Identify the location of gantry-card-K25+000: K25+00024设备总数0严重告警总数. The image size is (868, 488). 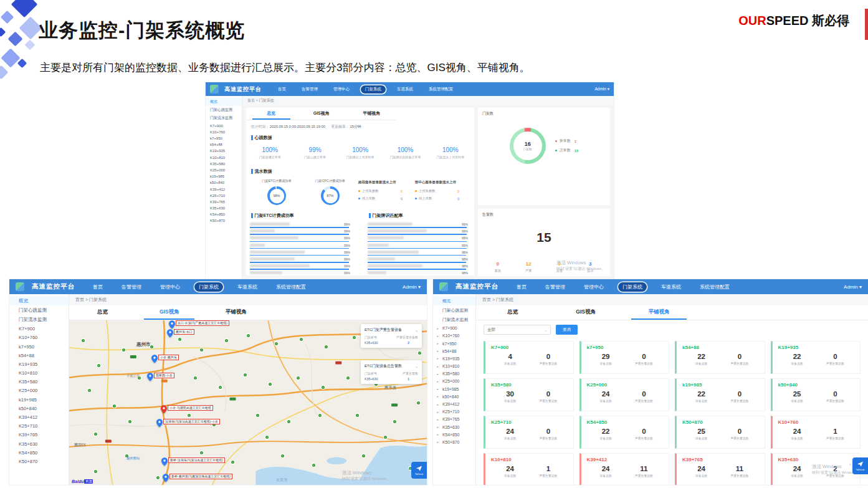
(624, 395).